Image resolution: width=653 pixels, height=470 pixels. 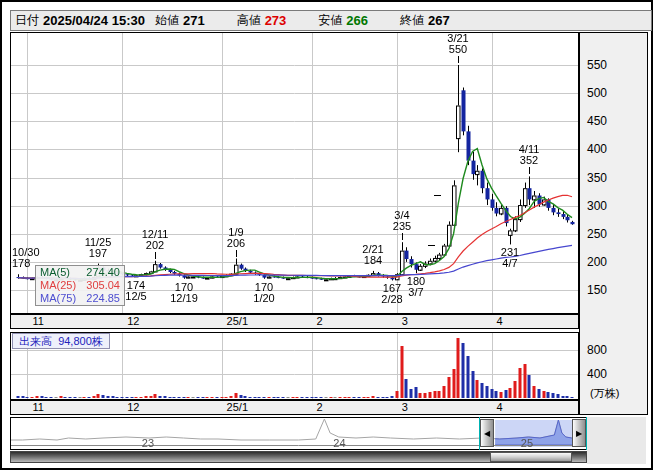 I want to click on price-axis-tick-label: 250, so click(x=597, y=234).